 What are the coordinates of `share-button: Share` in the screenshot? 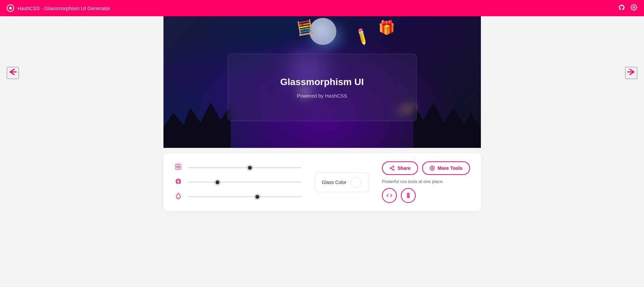 It's located at (400, 168).